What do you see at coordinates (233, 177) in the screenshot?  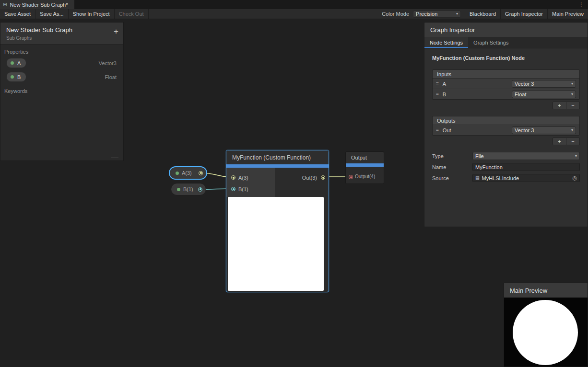 I see `input-port-a-icon` at bounding box center [233, 177].